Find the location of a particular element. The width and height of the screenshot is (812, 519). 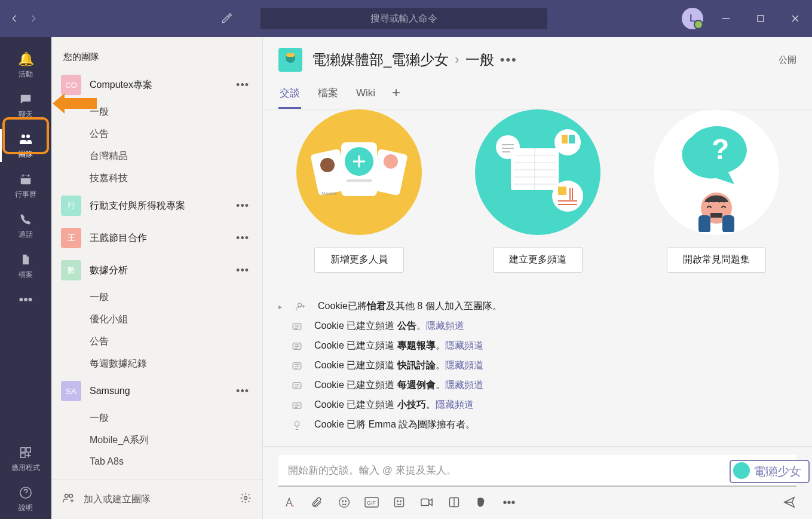

team-header: 數數據分析••• is located at coordinates (157, 270).